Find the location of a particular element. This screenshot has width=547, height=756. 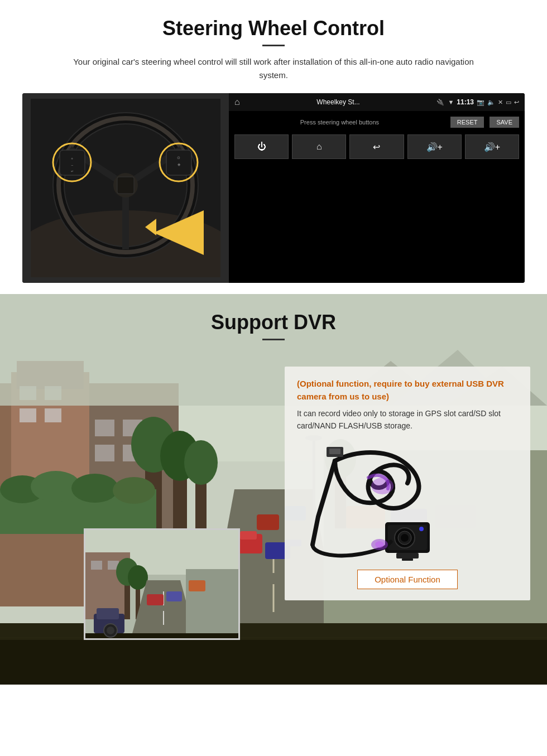

steering-subtitle: Your original car's steering wheel contr… is located at coordinates (274, 69).